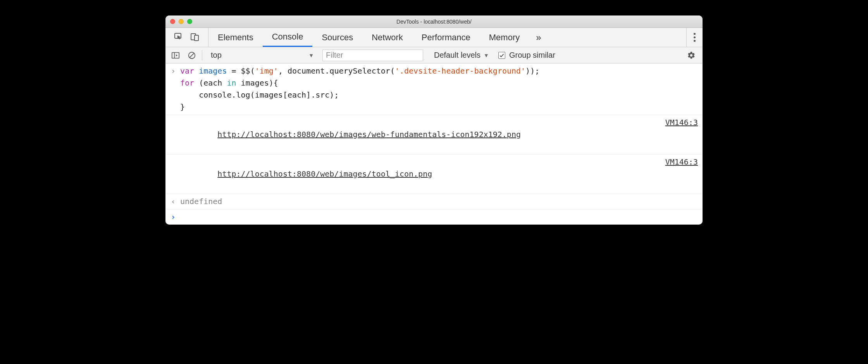 This screenshot has height=364, width=868. Describe the element at coordinates (192, 55) in the screenshot. I see `clear-console-button` at that location.